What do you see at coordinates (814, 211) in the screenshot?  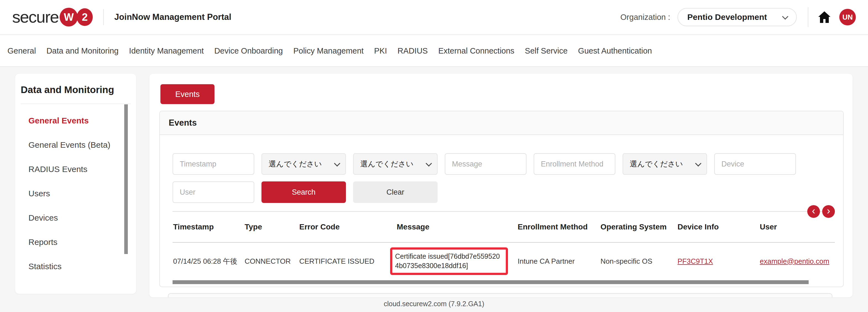 I see `chevron-left-icon: ‹` at bounding box center [814, 211].